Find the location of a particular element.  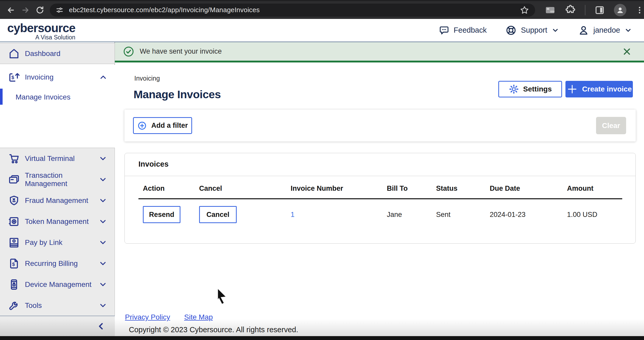

cybersource-logo: cybersource A Visa Solution is located at coordinates (41, 31).